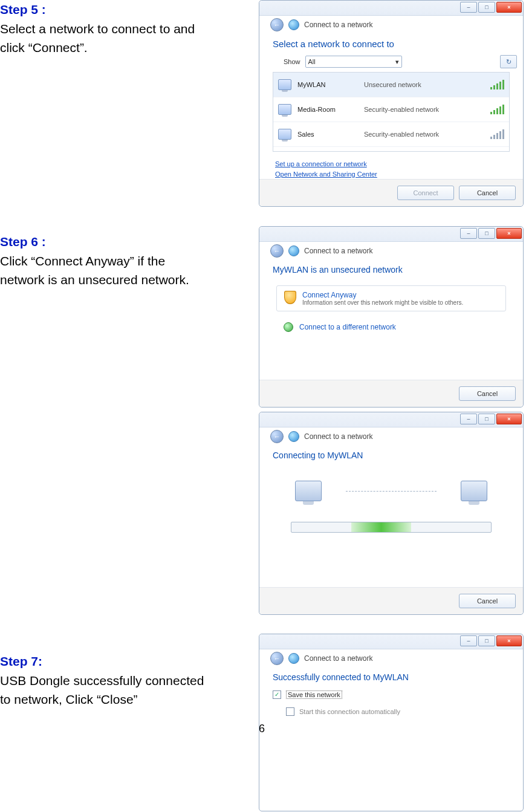  Describe the element at coordinates (474, 491) in the screenshot. I see `server-icon` at that location.